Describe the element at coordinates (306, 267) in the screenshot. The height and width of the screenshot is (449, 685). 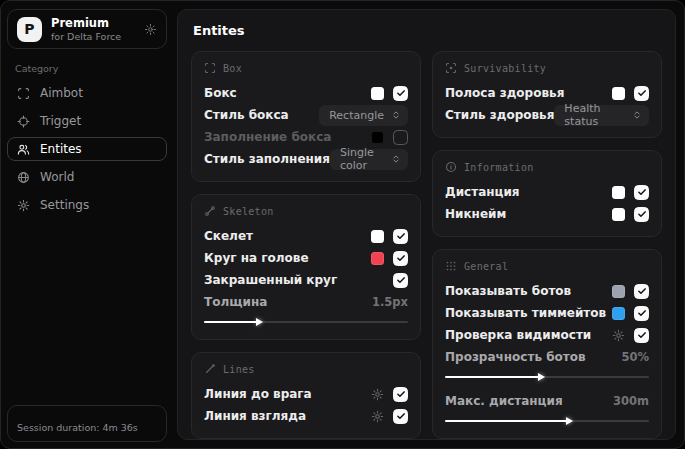
I see `card-skeleton: Skeleton Скелет Круг на голове` at that location.